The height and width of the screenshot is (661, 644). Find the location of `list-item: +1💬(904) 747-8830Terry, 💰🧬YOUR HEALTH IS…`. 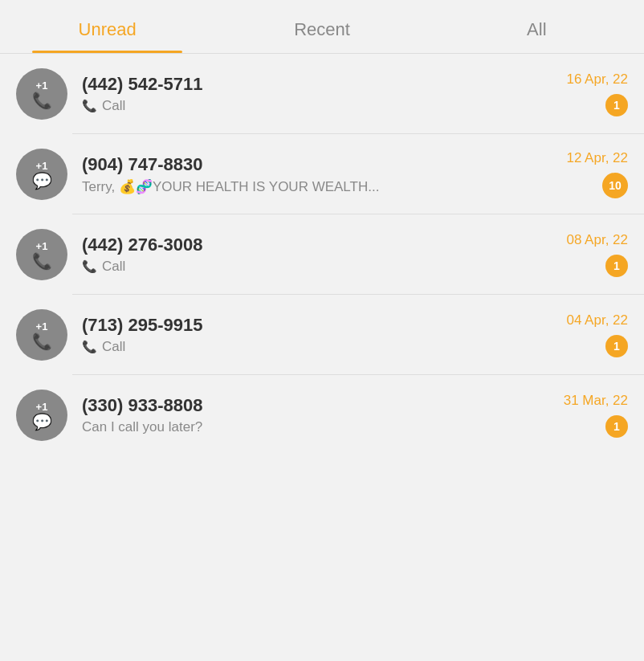

list-item: +1💬(904) 747-8830Terry, 💰🧬YOUR HEALTH IS… is located at coordinates (322, 174).